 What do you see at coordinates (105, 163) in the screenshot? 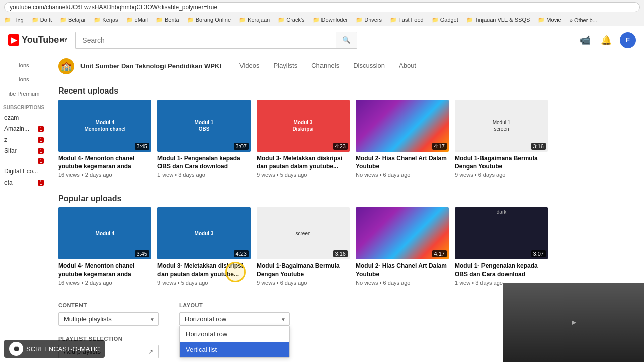
I see `title-r1: Modul 4- Menonton chanel youtube kegemar…` at bounding box center [105, 163].